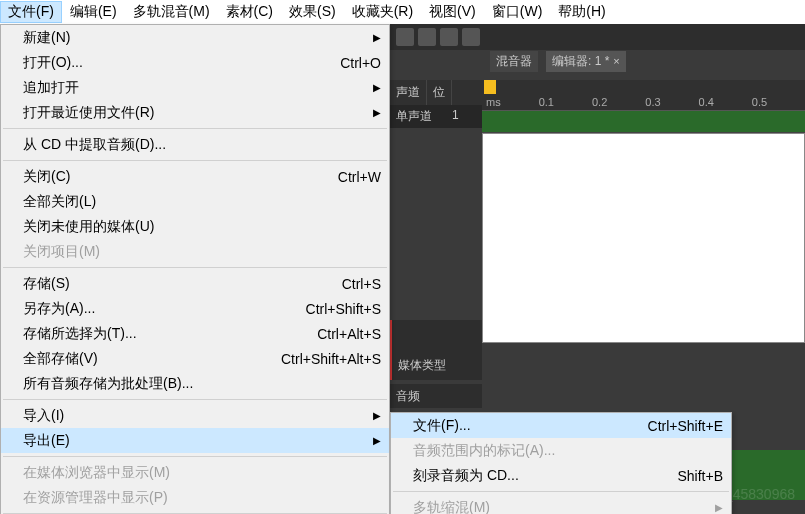  Describe the element at coordinates (195, 472) in the screenshot. I see `menu-show-media-browser: 在媒体浏览器中显示(M)` at that location.